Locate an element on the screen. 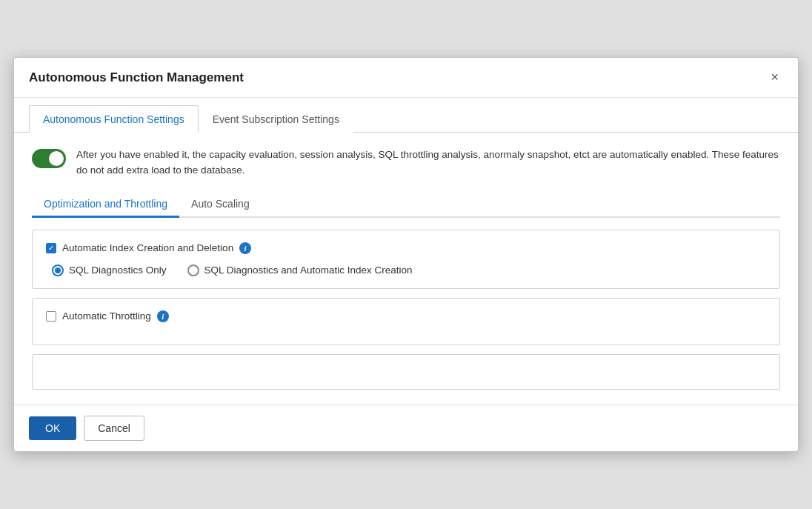 The width and height of the screenshot is (812, 509). radio-sql-diag-only-circle is located at coordinates (58, 270).